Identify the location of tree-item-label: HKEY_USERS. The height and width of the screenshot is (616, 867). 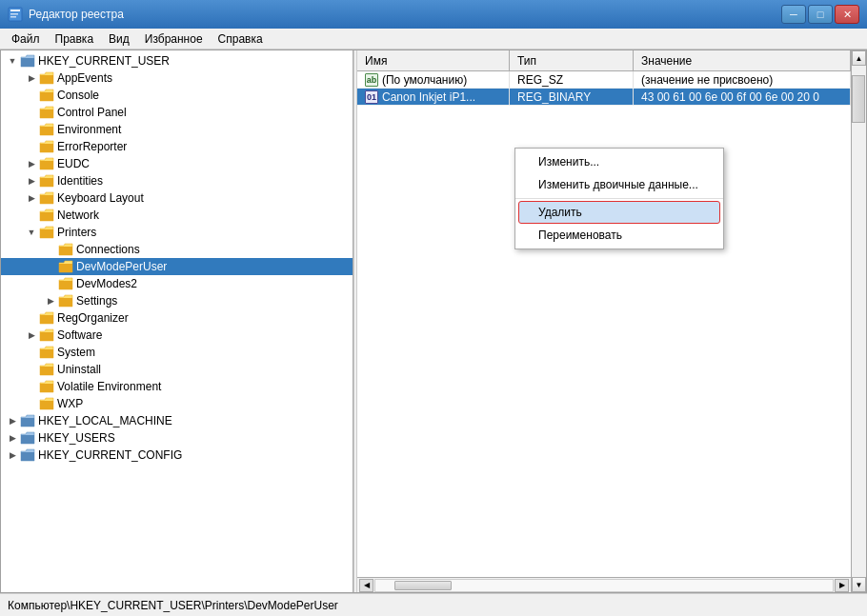
(76, 438).